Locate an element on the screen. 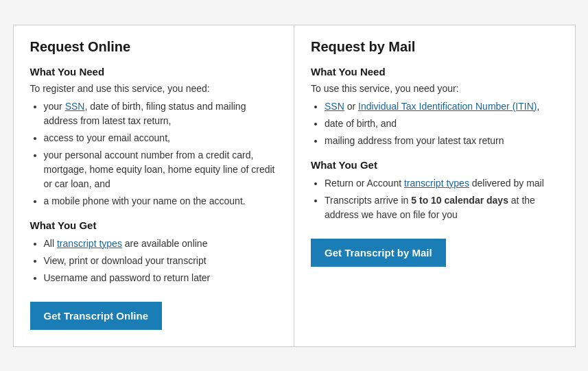 This screenshot has height=371, width=588. online-what-you-get-list: All transcript types are available onlin… is located at coordinates (161, 261).